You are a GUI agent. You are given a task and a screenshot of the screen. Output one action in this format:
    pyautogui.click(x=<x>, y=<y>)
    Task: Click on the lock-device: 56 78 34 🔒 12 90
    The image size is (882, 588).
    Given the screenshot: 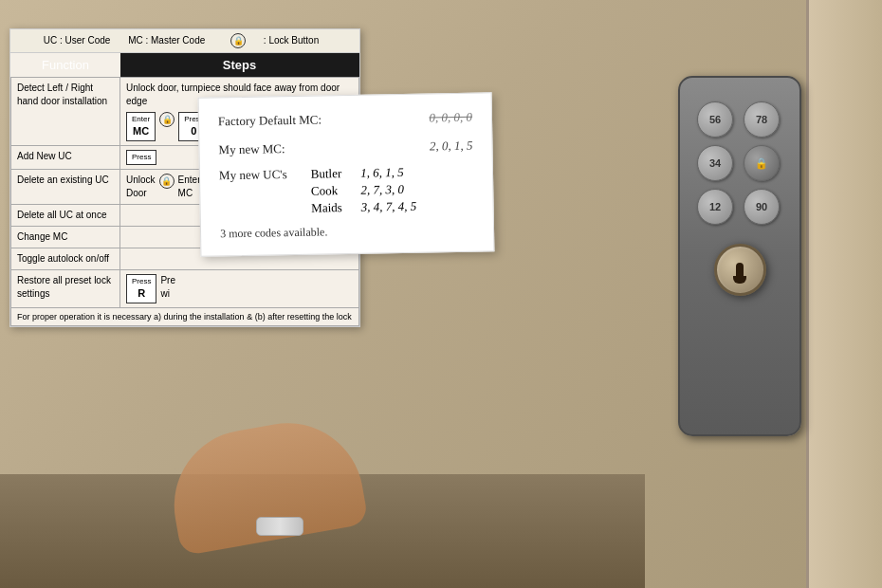 What is the action you would take?
    pyautogui.click(x=740, y=256)
    